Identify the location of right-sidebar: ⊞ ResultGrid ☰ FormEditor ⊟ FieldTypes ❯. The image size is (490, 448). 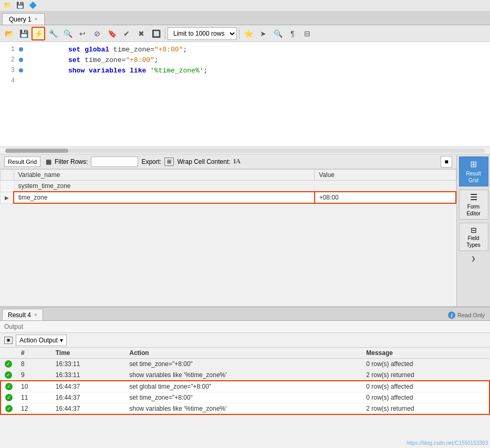
(473, 230).